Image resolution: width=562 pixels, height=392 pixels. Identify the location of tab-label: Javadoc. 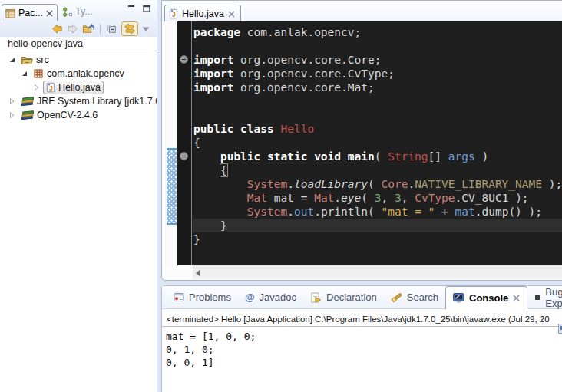
(278, 298).